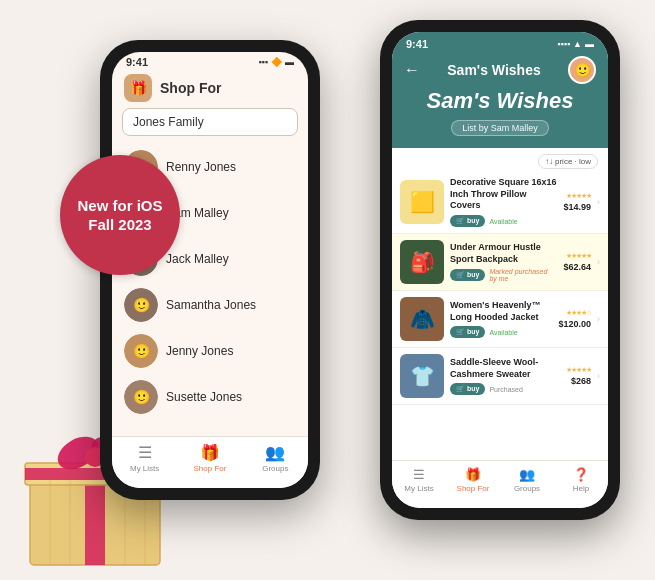 Image resolution: width=655 pixels, height=580 pixels. What do you see at coordinates (504, 275) in the screenshot?
I see `product-actions: 🛒 buy Marked purchasedby me` at bounding box center [504, 275].